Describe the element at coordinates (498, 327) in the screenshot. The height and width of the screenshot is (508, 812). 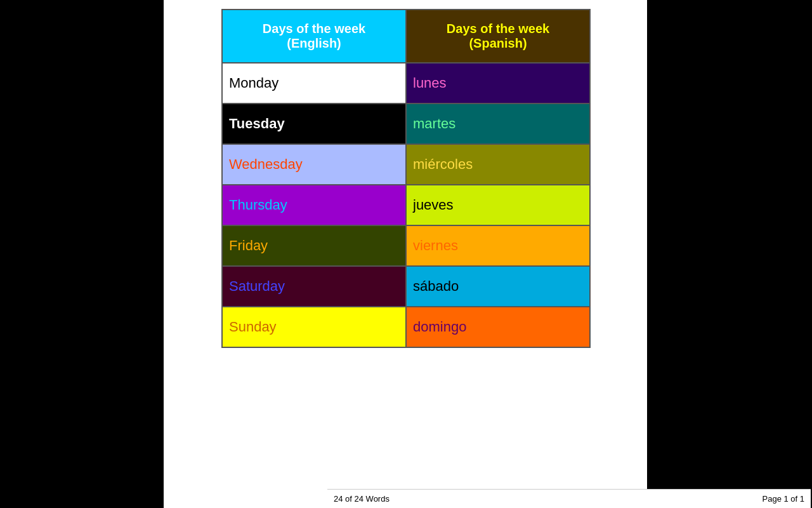
I see `spanish-cell: domingo` at that location.